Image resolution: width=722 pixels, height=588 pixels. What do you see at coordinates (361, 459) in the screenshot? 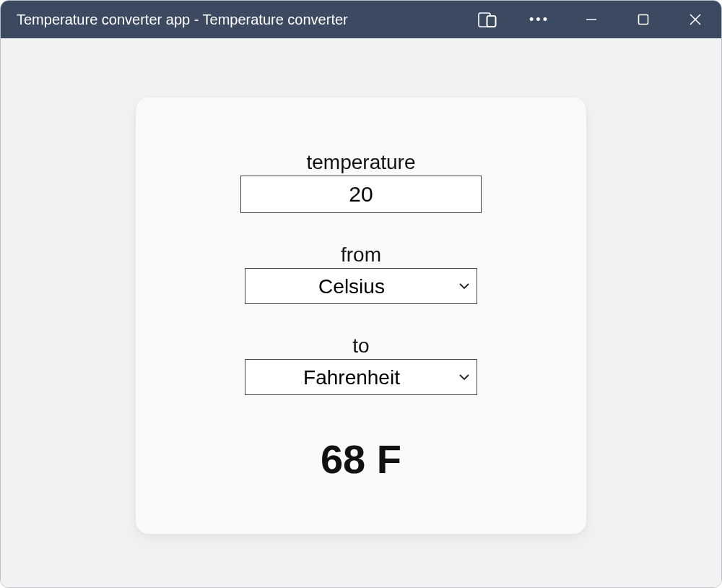
I see `result-value: 68 F` at bounding box center [361, 459].